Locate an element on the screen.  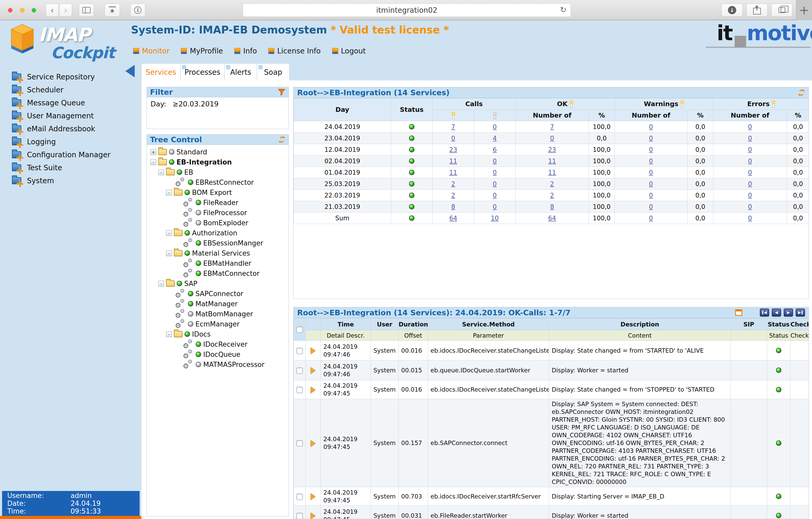
tree-node-matmasprocessor: MATMASProcessor is located at coordinates (218, 365).